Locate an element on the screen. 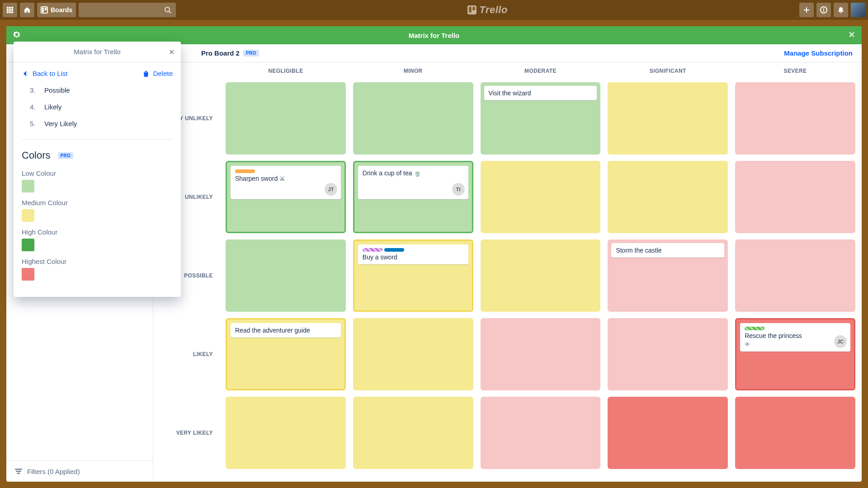 The height and width of the screenshot is (488, 868). member-avatar: JT is located at coordinates (331, 189).